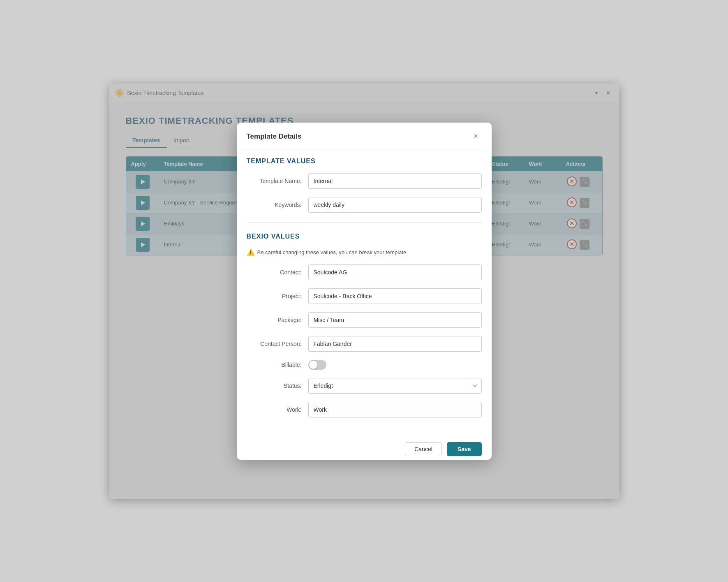 This screenshot has height=582, width=728. Describe the element at coordinates (251, 253) in the screenshot. I see `warning-icon: ⚠️` at that location.